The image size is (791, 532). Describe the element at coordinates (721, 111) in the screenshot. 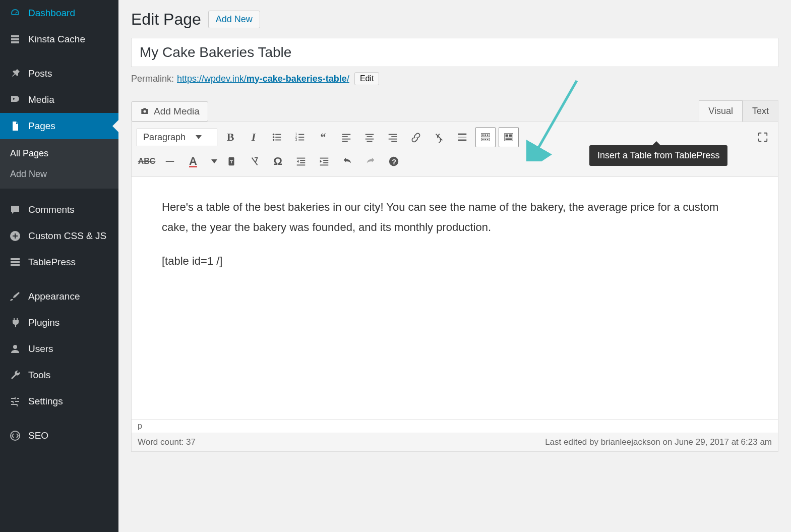

I see `tab-visual: Visual` at that location.